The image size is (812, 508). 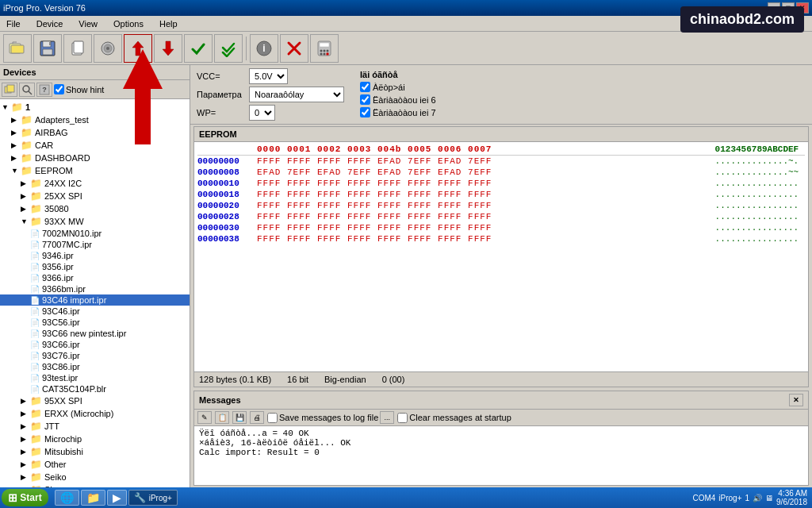 I want to click on tree-item-microchip: ▶ 📁 Microchip, so click(x=95, y=439).